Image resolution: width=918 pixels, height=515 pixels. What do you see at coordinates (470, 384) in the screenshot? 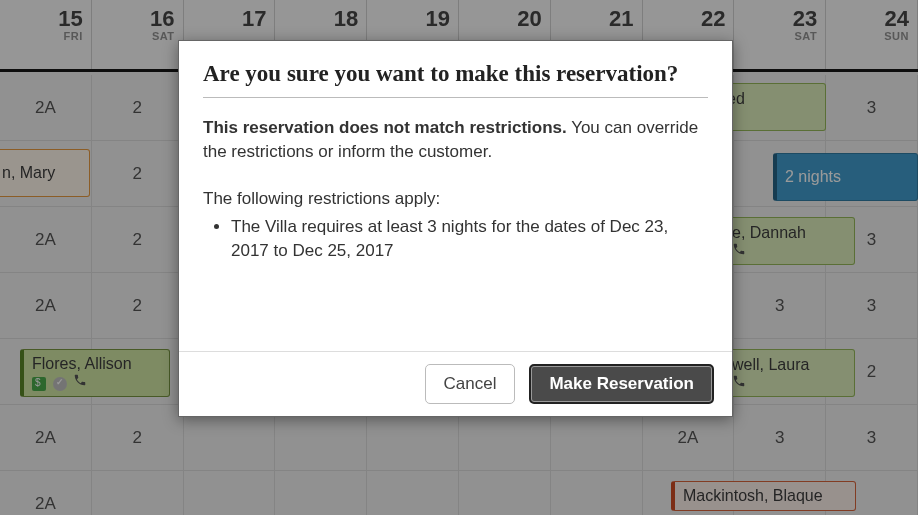
I see `cancel-button: Cancel` at bounding box center [470, 384].